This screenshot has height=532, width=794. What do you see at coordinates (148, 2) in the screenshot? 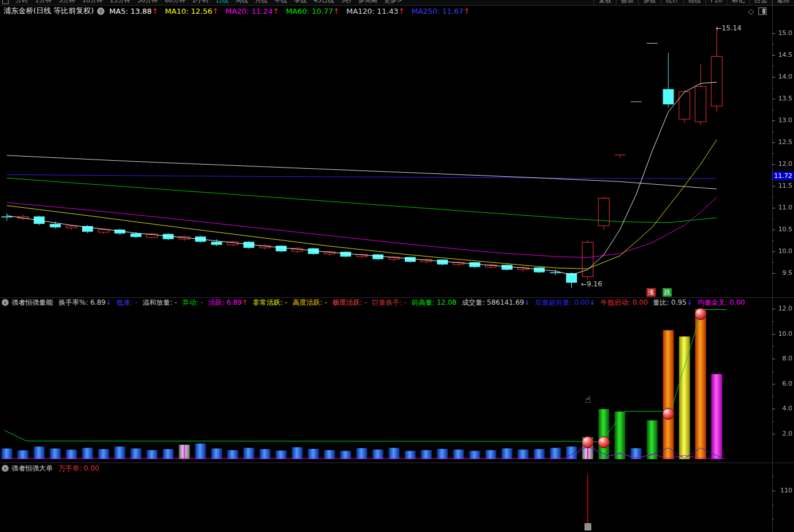
I see `period-tab-30分钟: 30分钟` at bounding box center [148, 2].